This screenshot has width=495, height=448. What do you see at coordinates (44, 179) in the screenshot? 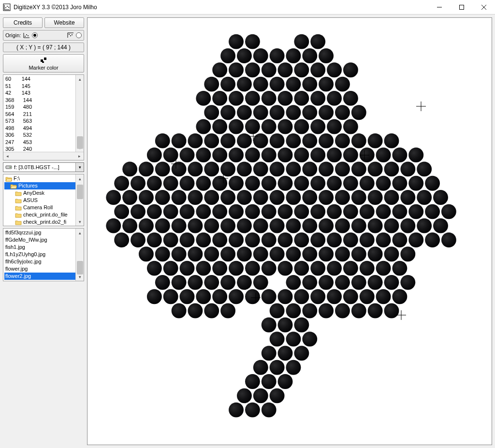
I see `folder-item: F:\` at bounding box center [44, 179].